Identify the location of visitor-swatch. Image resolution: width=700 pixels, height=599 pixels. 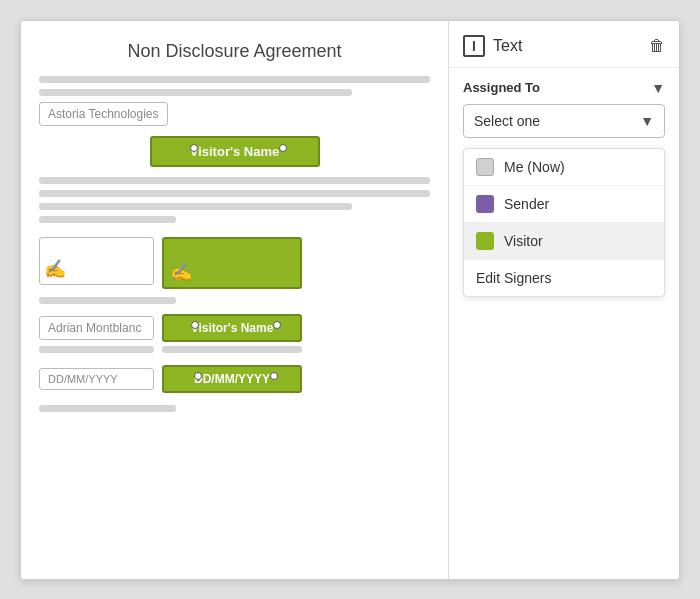
(485, 241).